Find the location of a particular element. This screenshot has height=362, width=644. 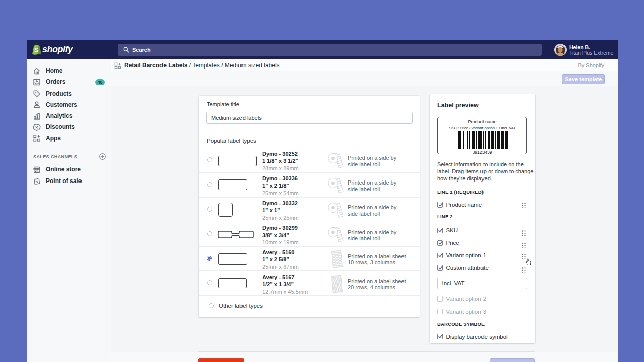

svg-text: S is located at coordinates (36, 50).